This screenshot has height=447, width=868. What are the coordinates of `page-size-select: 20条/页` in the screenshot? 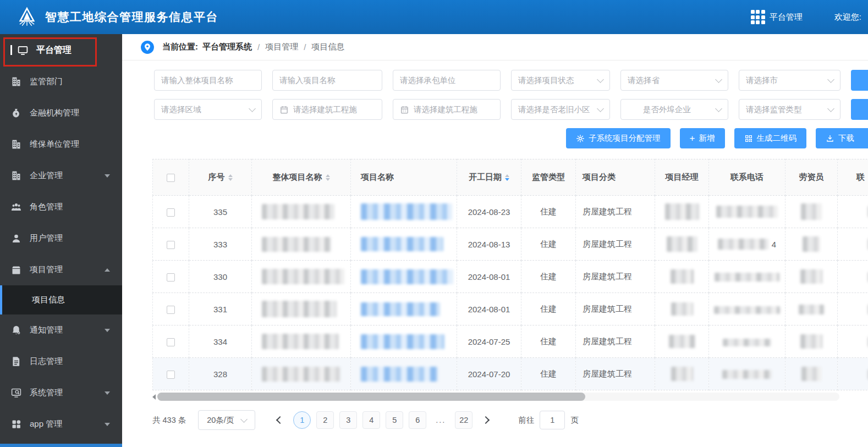 It's located at (227, 420).